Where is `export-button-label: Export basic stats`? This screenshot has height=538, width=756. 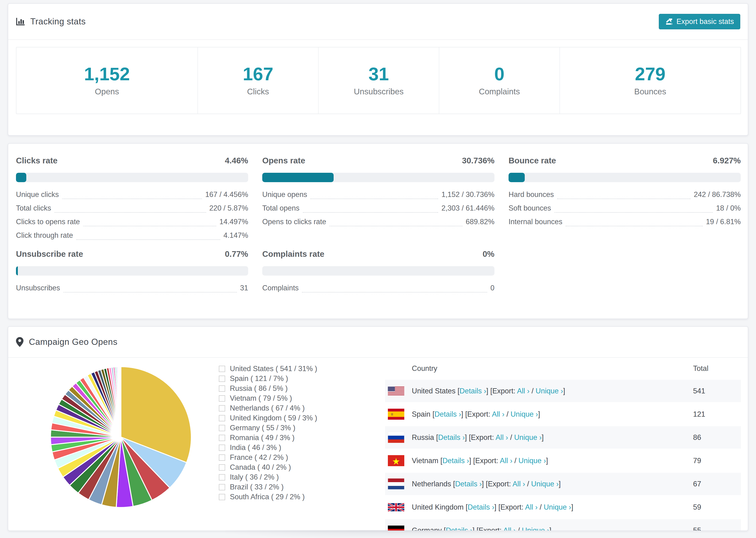 export-button-label: Export basic stats is located at coordinates (705, 22).